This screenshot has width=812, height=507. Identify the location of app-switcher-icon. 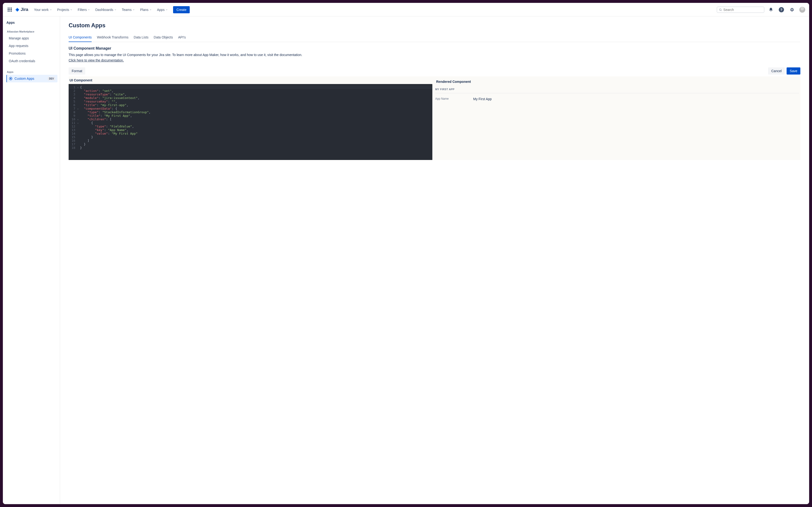
(10, 10).